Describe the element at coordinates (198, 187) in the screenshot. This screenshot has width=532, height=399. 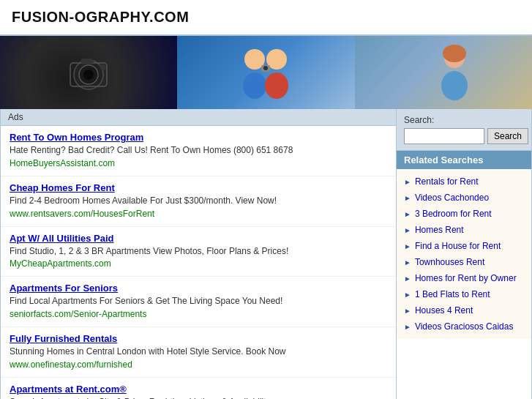
I see `ad-title-1: Cheap Homes For Rent` at that location.